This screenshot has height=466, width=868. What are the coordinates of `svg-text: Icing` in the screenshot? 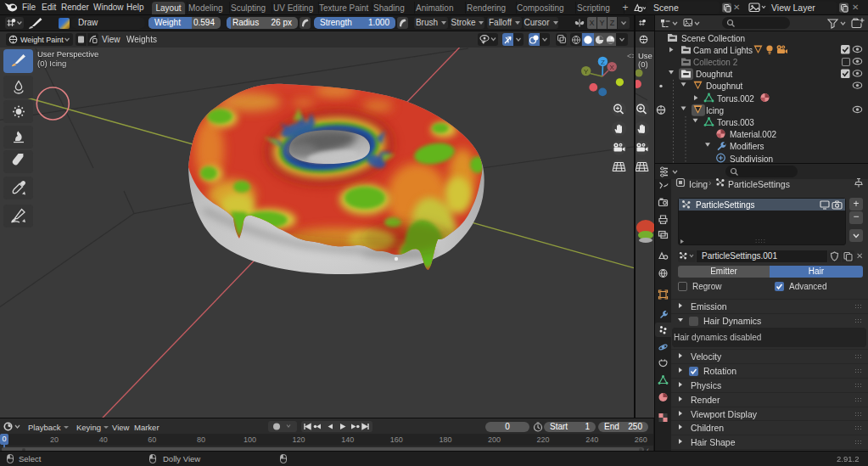 It's located at (714, 110).